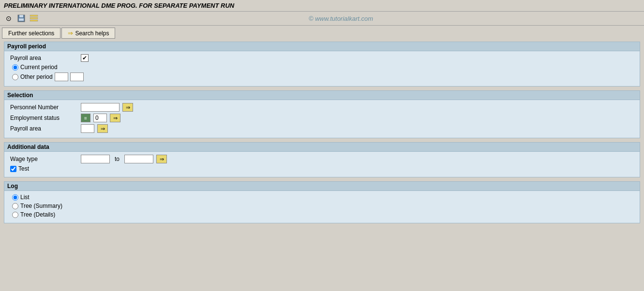 The width and height of the screenshot is (644, 291). What do you see at coordinates (322, 67) in the screenshot?
I see `current-period-row: Current period` at bounding box center [322, 67].